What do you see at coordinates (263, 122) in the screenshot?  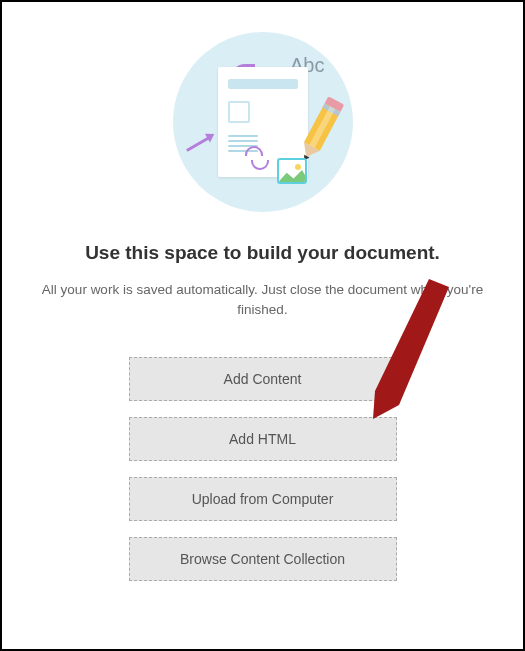 I see `document-builder-illustration: Abc` at bounding box center [263, 122].